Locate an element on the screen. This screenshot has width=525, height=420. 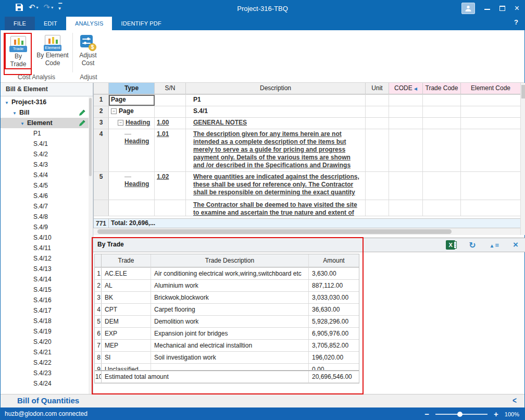
collapse-minus-icon: − is located at coordinates (114, 112).